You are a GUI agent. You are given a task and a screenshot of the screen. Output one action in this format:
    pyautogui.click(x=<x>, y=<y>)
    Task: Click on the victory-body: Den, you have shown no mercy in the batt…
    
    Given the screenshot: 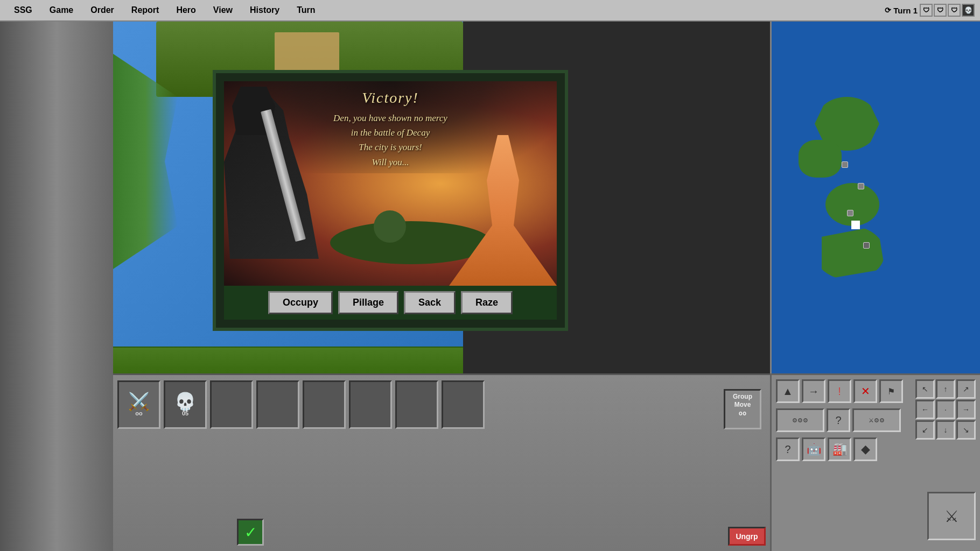 What is the action you would take?
    pyautogui.click(x=390, y=140)
    